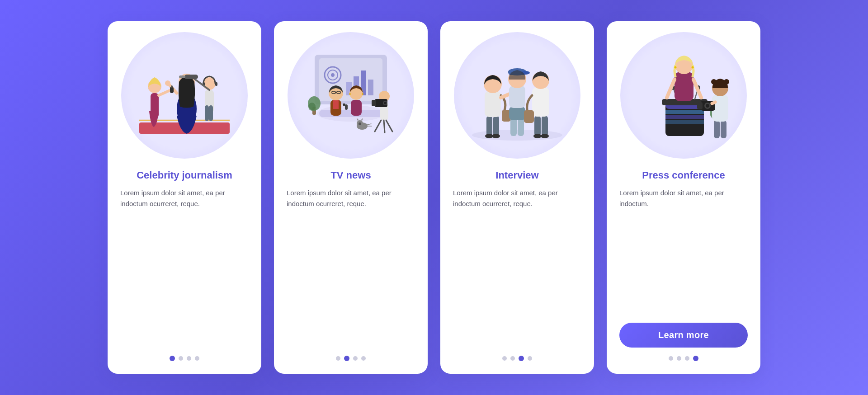 This screenshot has height=395, width=868. I want to click on pagination-tvnews, so click(351, 358).